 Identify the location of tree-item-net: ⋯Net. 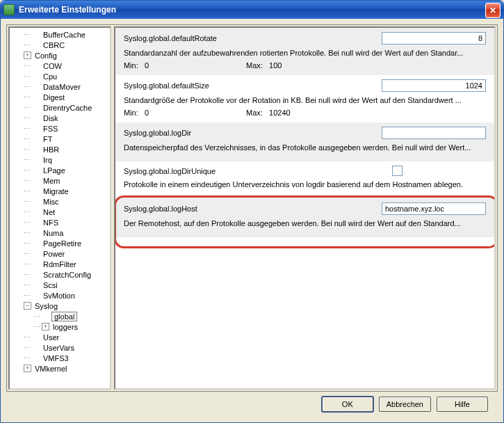
(60, 212).